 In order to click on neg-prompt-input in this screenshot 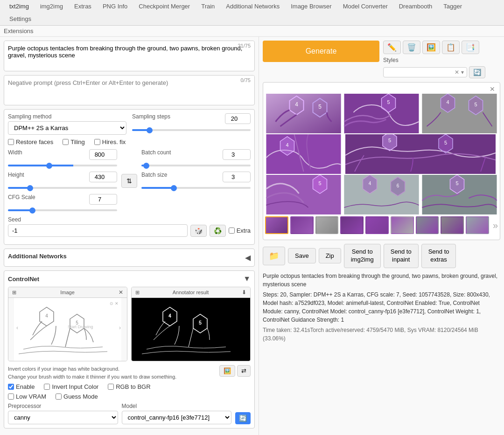, I will do `click(129, 90)`.